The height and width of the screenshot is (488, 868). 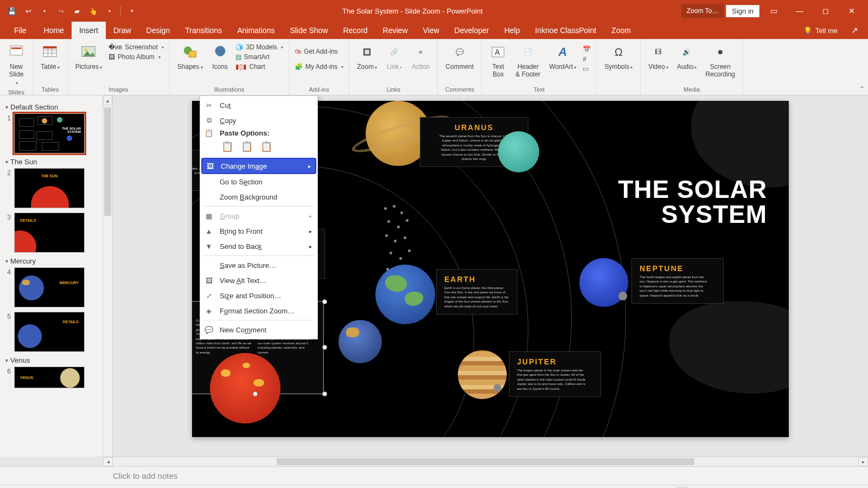 What do you see at coordinates (703, 11) in the screenshot?
I see `contextual-tab-zoom-to: Zoom To…` at bounding box center [703, 11].